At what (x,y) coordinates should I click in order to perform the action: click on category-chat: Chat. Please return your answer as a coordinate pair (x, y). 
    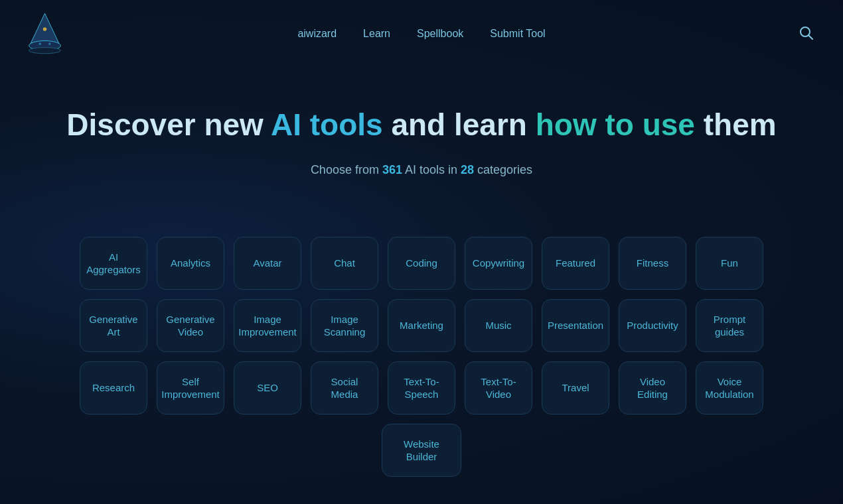
    Looking at the image, I should click on (345, 263).